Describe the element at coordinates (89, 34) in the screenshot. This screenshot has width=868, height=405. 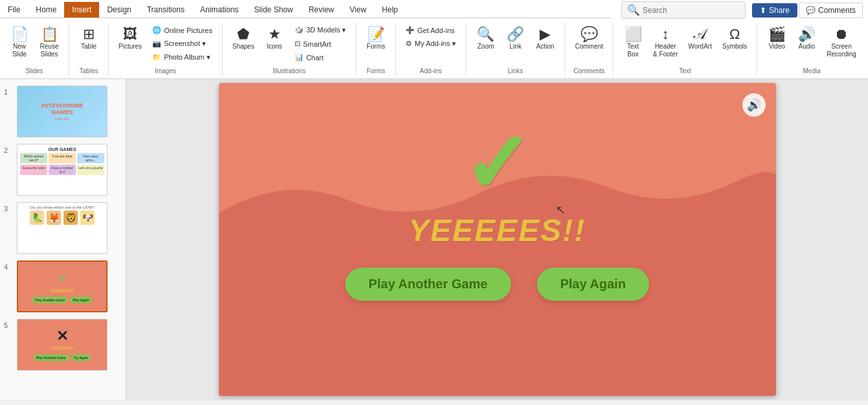
I see `table-icon: ⊞` at that location.